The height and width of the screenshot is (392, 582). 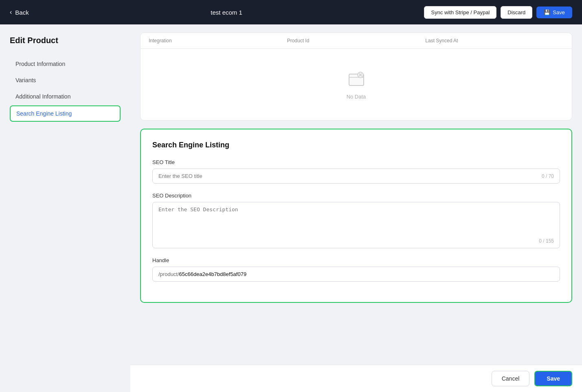 I want to click on col-last-synced: Last Synced At, so click(x=494, y=41).